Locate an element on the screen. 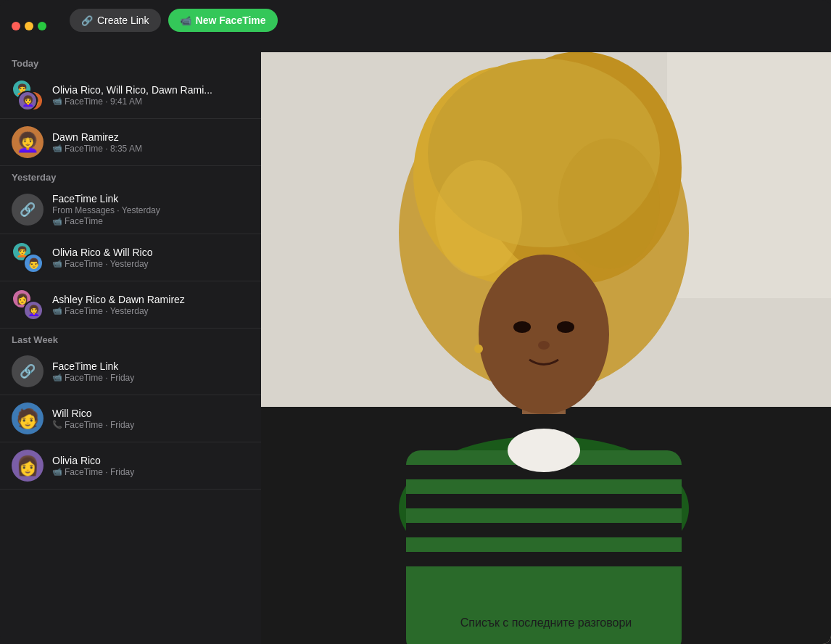  call-name: Ashley Rico & Dawn Ramirez is located at coordinates (151, 300).